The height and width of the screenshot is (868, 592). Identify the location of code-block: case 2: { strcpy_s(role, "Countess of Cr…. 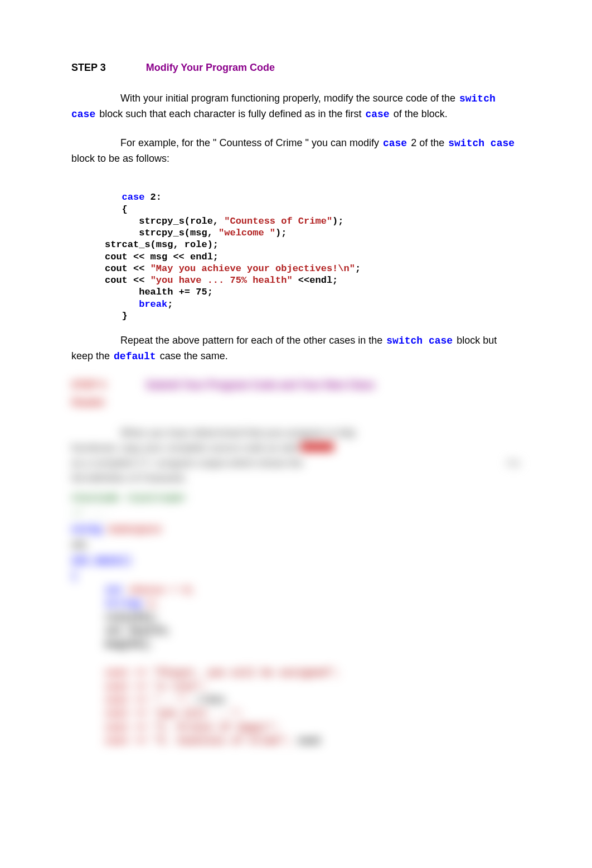
(313, 251).